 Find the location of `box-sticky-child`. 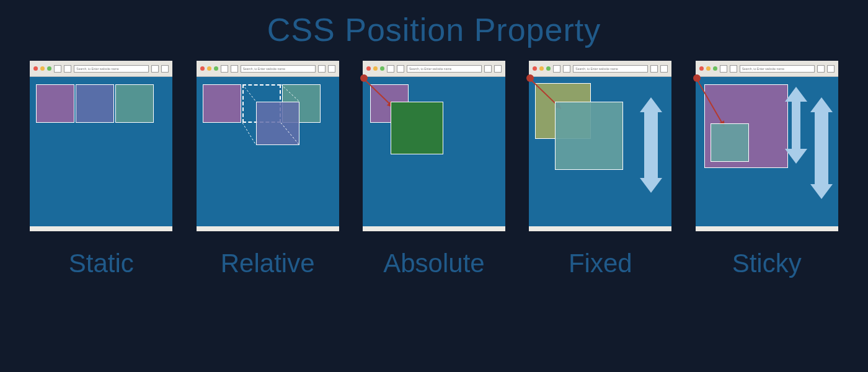

box-sticky-child is located at coordinates (730, 143).